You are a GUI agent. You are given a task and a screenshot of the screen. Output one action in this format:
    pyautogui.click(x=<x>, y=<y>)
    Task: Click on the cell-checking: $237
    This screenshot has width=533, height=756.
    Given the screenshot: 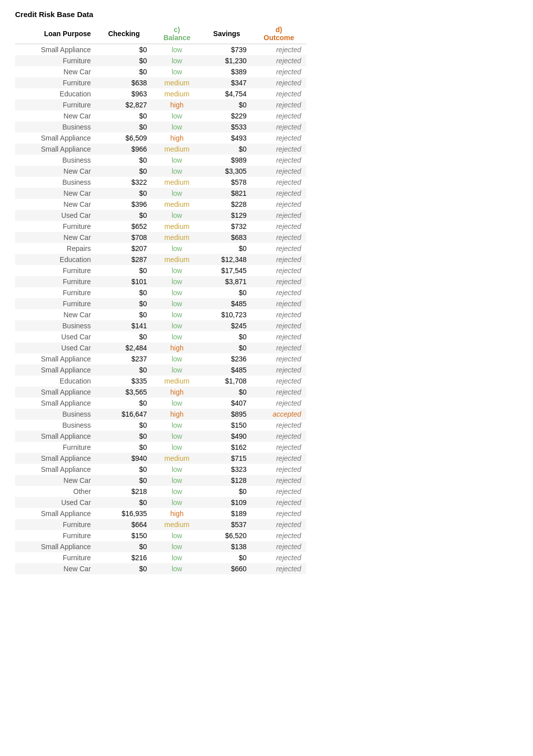 What is the action you would take?
    pyautogui.click(x=124, y=359)
    